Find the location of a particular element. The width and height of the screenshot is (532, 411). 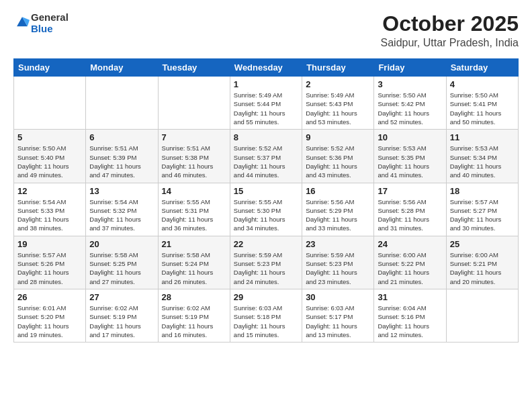

day-number: 17 is located at coordinates (410, 191).